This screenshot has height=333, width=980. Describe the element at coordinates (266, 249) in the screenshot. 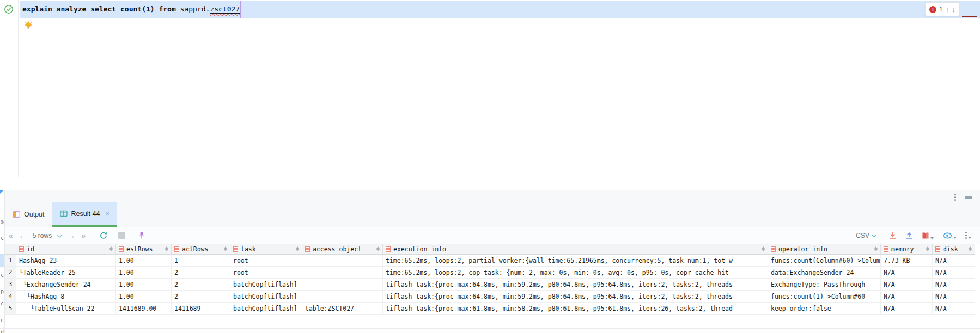

I see `column-header-task: task` at that location.